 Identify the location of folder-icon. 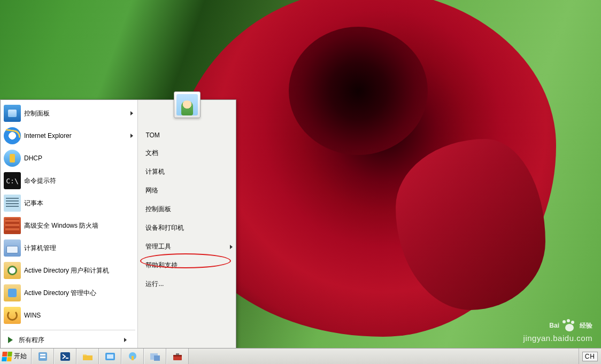
(88, 357).